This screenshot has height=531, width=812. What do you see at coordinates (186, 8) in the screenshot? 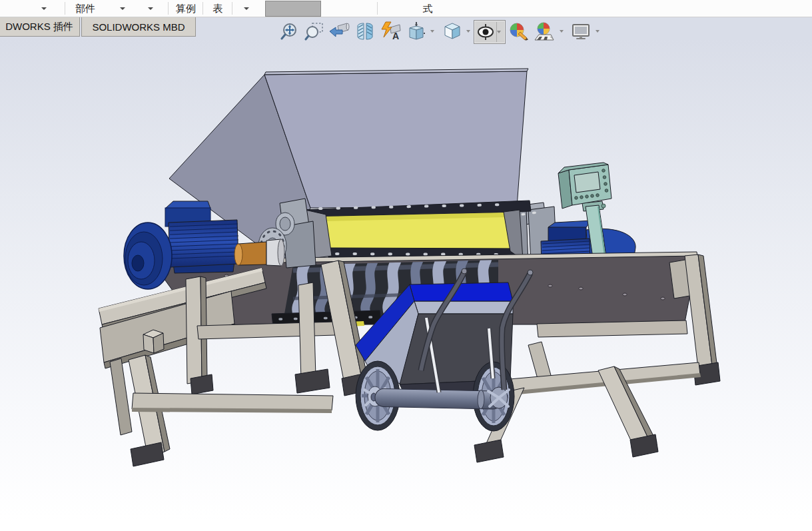
I see `menu-item-study: 算例` at bounding box center [186, 8].